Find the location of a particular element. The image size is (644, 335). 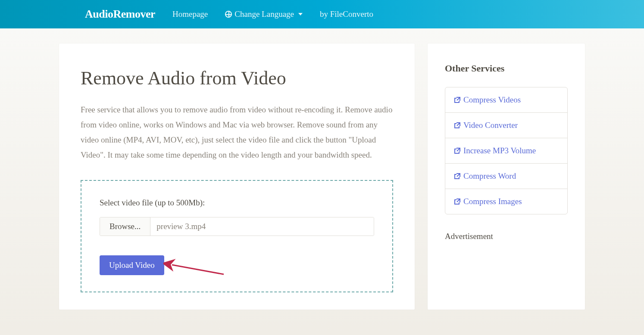

brand-logo: AudioRemover is located at coordinates (120, 14).